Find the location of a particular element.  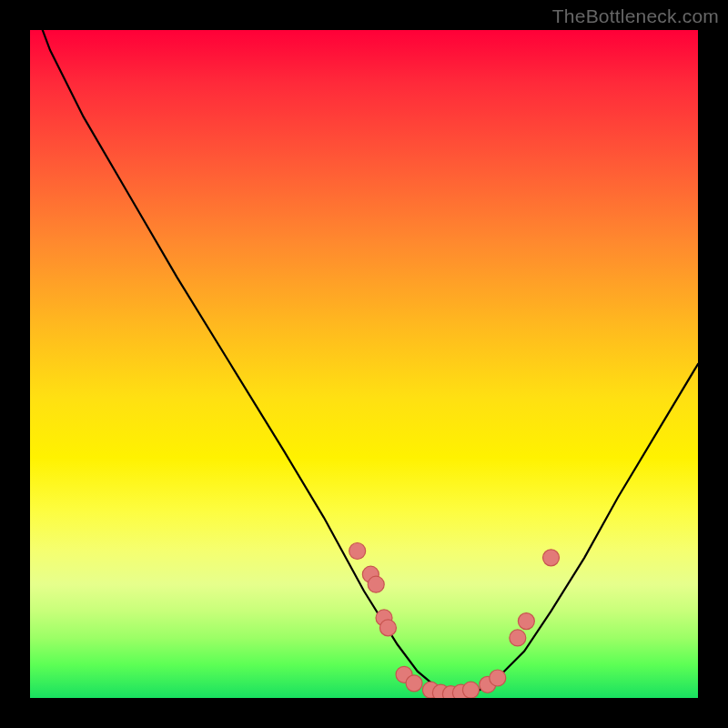

watermark-text: TheBottleneck.com is located at coordinates (635, 16).